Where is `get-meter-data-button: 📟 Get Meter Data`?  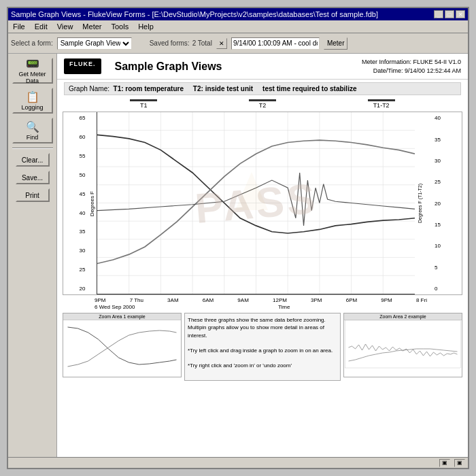 get-meter-data-button: 📟 Get Meter Data is located at coordinates (33, 71).